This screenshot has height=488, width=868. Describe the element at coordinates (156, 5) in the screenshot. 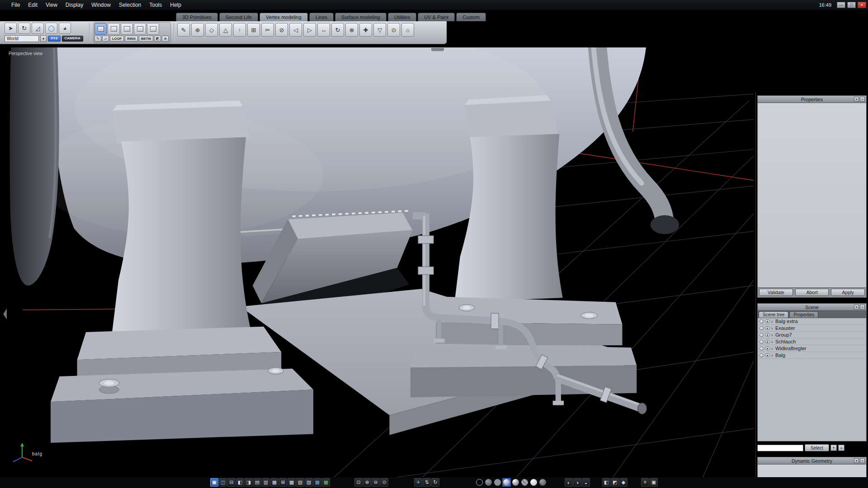

I see `menu-tools: Tools` at that location.